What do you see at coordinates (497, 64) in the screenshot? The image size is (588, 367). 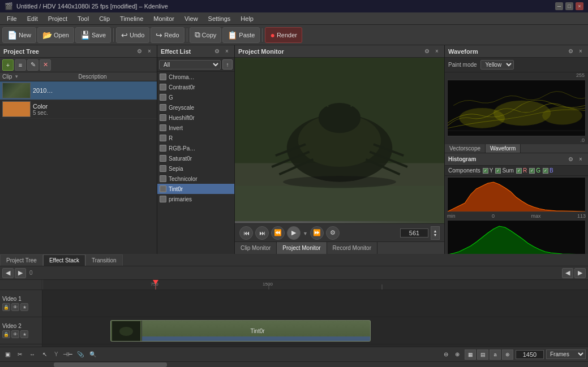 I see `paint-mode-select: Yellow Green White` at bounding box center [497, 64].